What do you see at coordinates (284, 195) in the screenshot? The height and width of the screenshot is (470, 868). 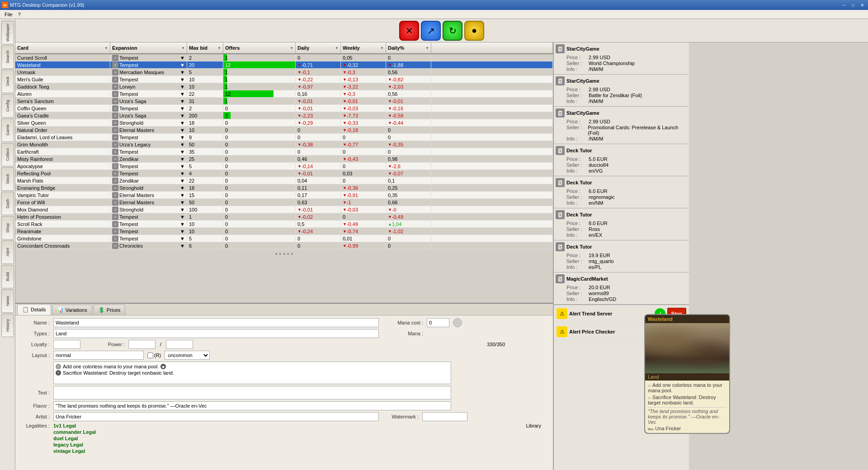 I see `table-row: Vampiric Tutor ⚔ Eternal Masters ▼ 15 0 …` at bounding box center [284, 195].